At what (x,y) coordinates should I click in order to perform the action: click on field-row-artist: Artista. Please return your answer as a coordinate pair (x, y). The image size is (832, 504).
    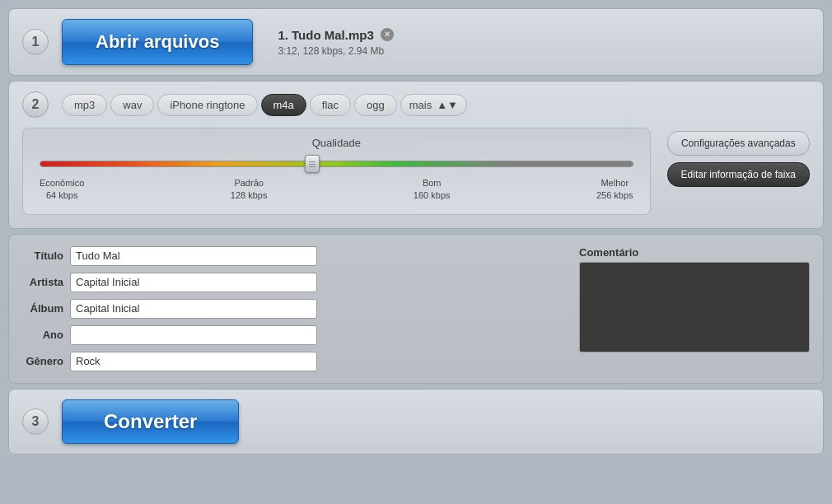
    Looking at the image, I should click on (288, 282).